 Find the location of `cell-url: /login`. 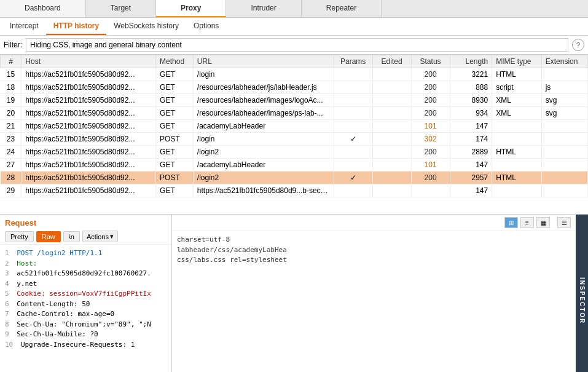

cell-url: /login is located at coordinates (263, 75).